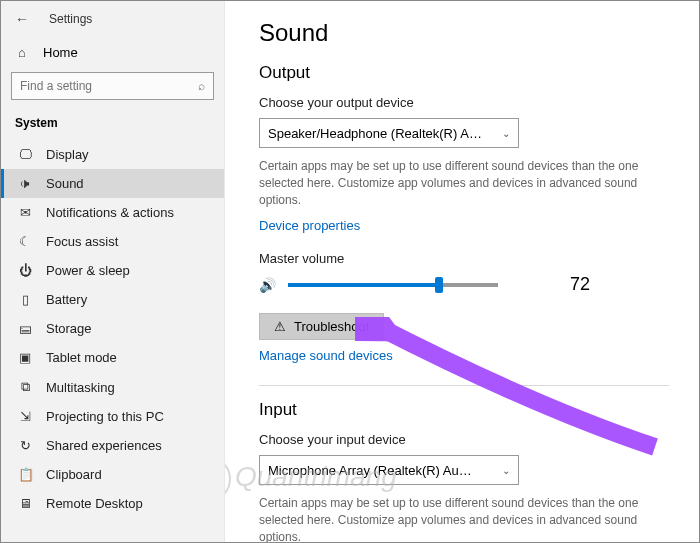 The height and width of the screenshot is (543, 700). I want to click on output-note: Certain apps may be set up to use differ…, so click(449, 183).